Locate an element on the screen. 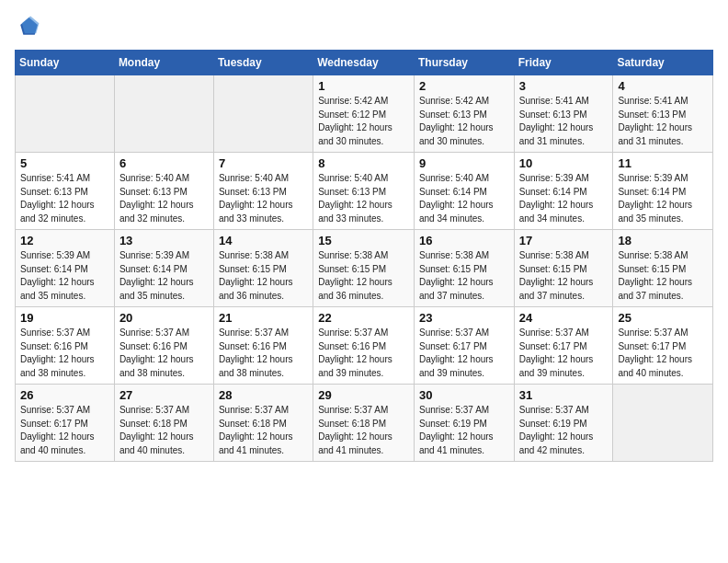  week-row-3: 12Sunrise: 5:39 AM Sunset: 6:14 PM Dayli… is located at coordinates (364, 269).